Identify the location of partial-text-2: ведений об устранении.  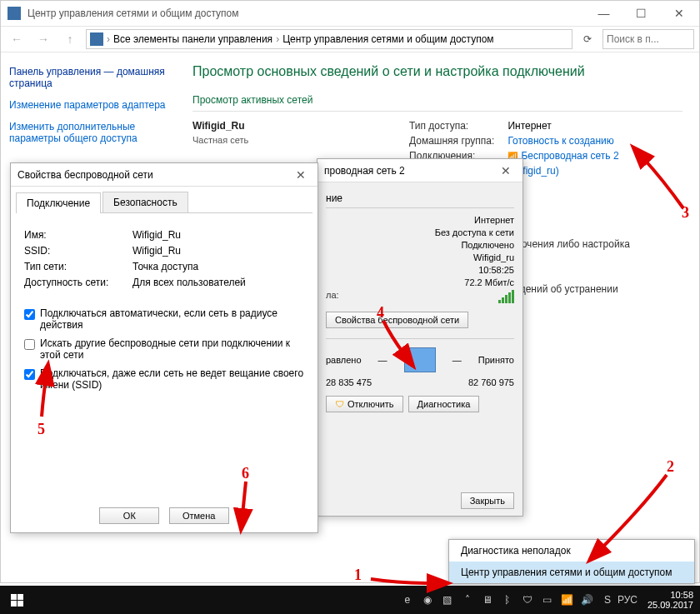
(596, 289).